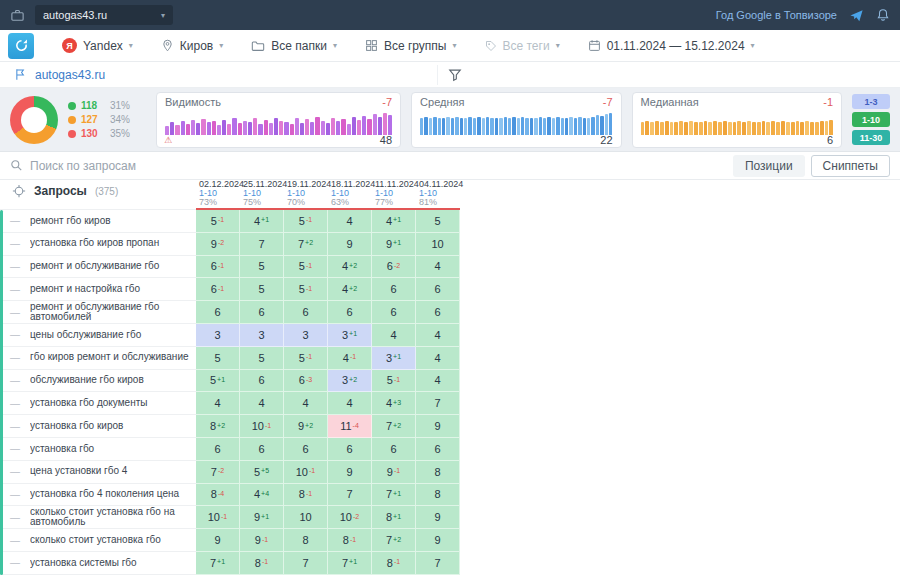  What do you see at coordinates (192, 46) in the screenshot?
I see `region-selector: Киров ▾` at bounding box center [192, 46].